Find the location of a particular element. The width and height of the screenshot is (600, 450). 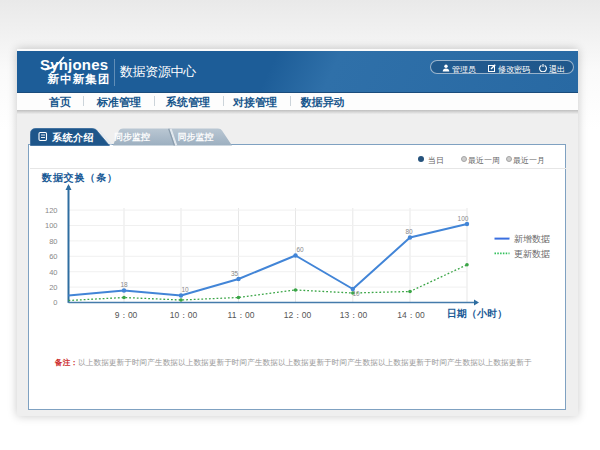

svg-text: 20 is located at coordinates (53, 288).